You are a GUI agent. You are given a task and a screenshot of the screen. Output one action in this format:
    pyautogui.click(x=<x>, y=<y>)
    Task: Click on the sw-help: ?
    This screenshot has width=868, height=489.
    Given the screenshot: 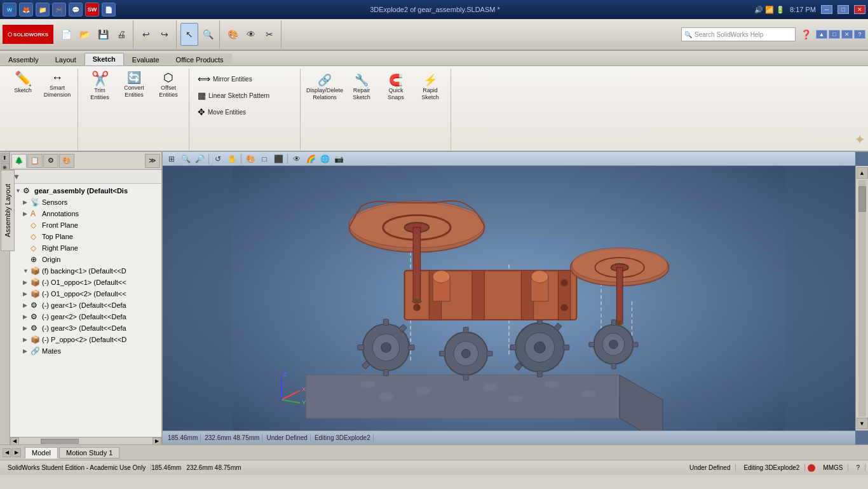 What is the action you would take?
    pyautogui.click(x=860, y=34)
    